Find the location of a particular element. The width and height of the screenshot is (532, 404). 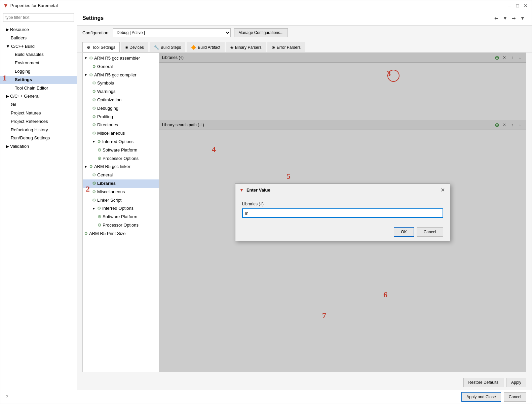

dialog-body: Libraries (-l) is located at coordinates (343, 210).